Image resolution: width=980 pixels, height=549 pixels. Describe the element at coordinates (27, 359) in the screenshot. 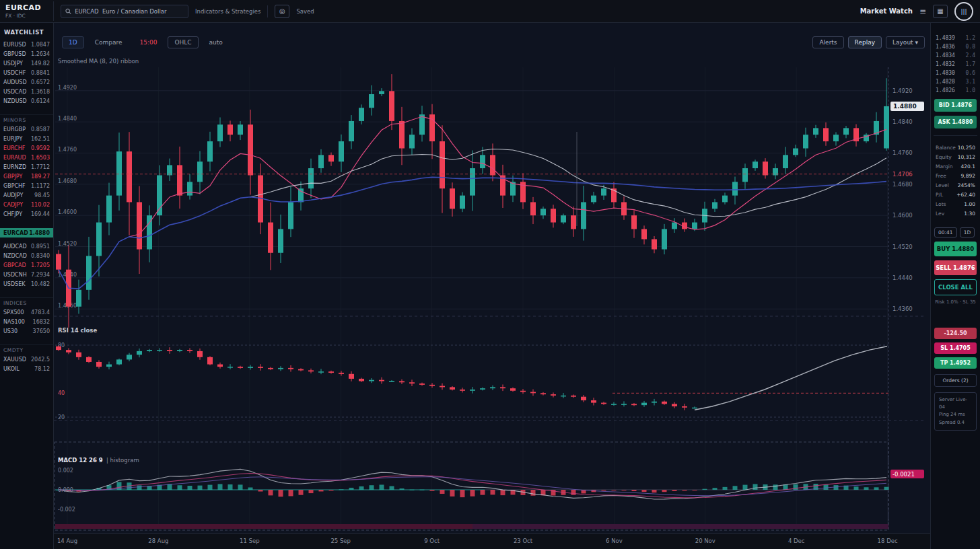

I see `watchlist-item-xauusd: XAUUSD2042.5` at that location.